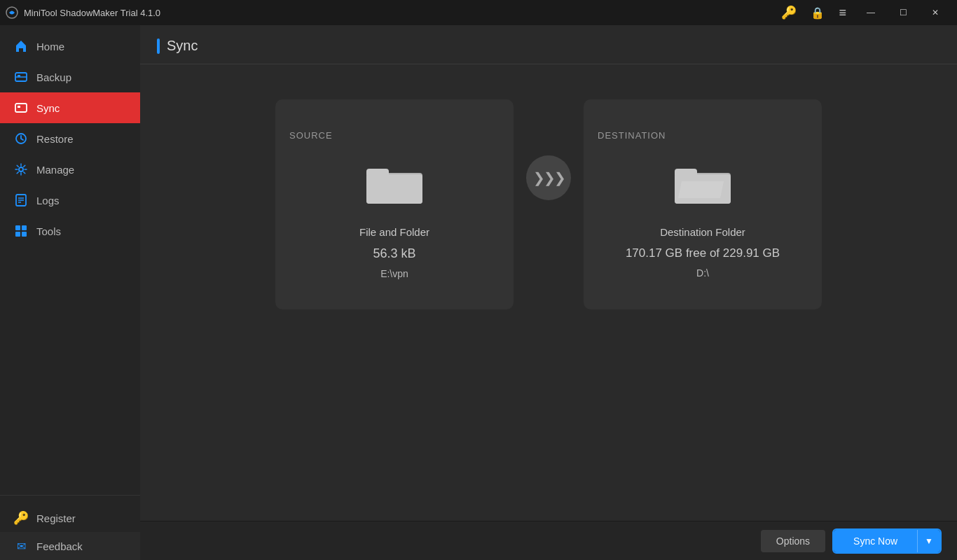  Describe the element at coordinates (887, 541) in the screenshot. I see `sync-now-wrap: Sync Now ▼` at that location.